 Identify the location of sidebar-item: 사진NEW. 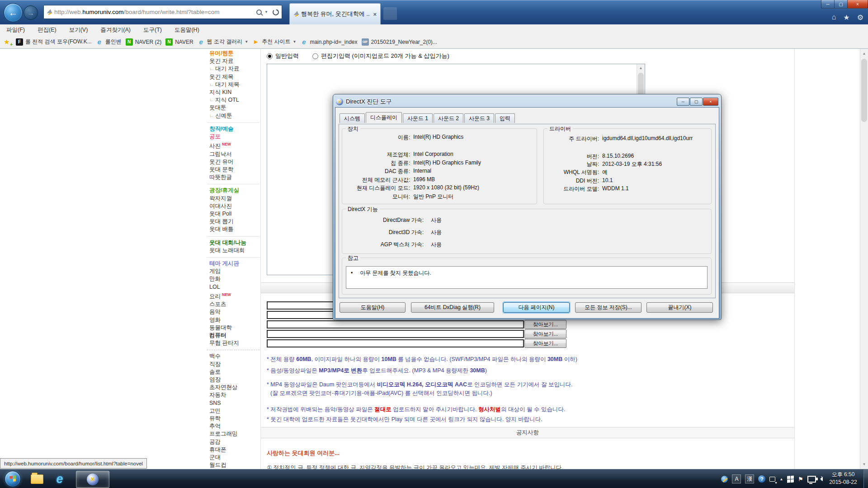
(234, 145).